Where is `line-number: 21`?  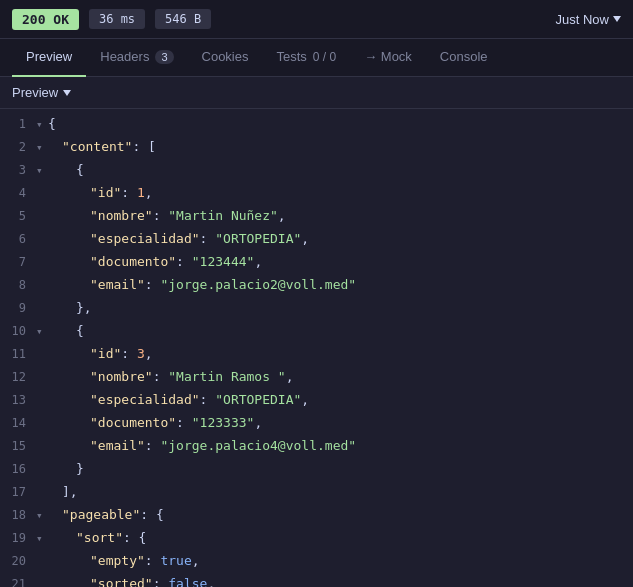 line-number: 21 is located at coordinates (18, 580).